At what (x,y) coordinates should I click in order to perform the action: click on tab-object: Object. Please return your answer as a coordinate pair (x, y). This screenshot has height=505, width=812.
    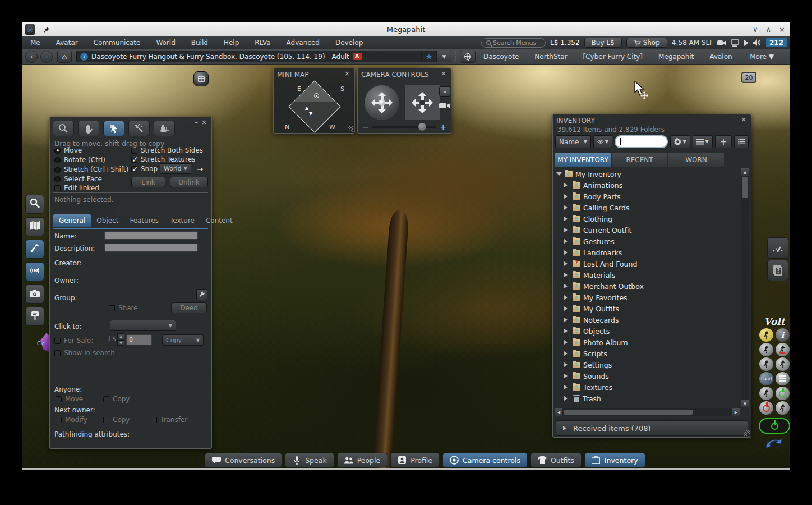
    Looking at the image, I should click on (108, 221).